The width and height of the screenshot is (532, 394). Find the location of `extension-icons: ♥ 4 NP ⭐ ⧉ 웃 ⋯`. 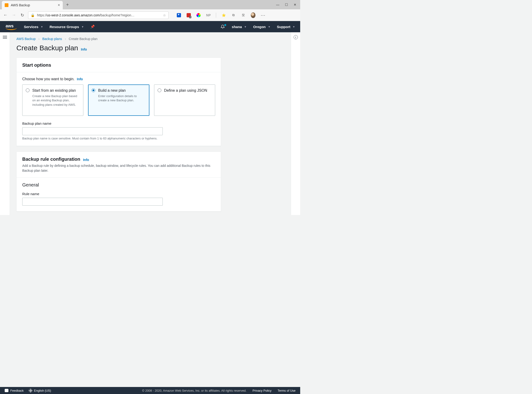

extension-icons: ♥ 4 NP ⭐ ⧉ 웃 ⋯ is located at coordinates (221, 15).